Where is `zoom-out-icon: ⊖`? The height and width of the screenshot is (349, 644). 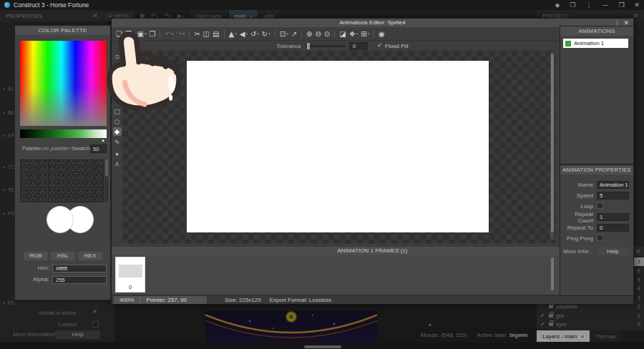
zoom-out-icon: ⊖ is located at coordinates (318, 34).